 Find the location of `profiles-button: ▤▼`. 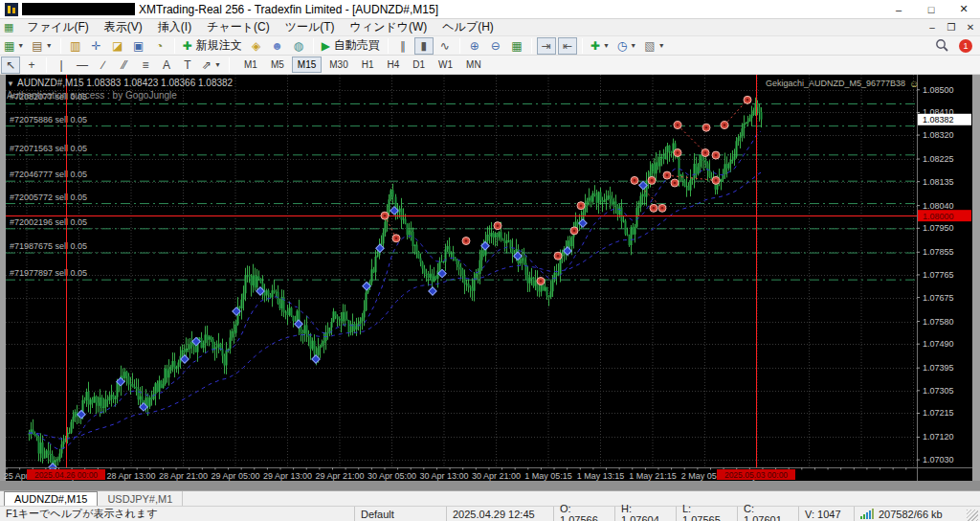

profiles-button: ▤▼ is located at coordinates (42, 46).